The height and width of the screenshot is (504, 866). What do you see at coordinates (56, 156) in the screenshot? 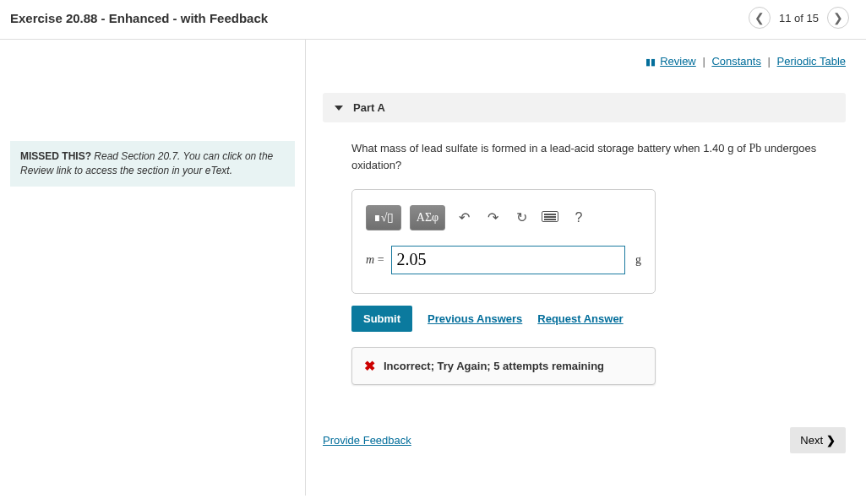
I see `hint-label: MISSED THIS?` at bounding box center [56, 156].